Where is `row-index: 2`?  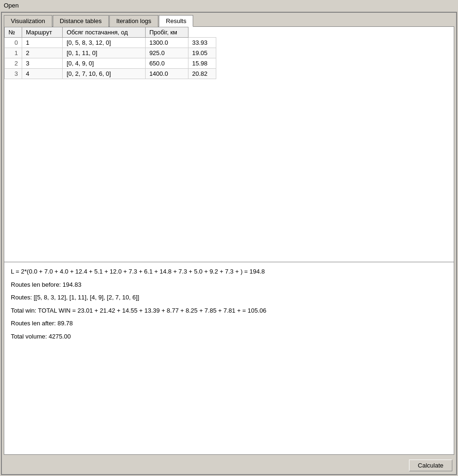 row-index: 2 is located at coordinates (13, 64).